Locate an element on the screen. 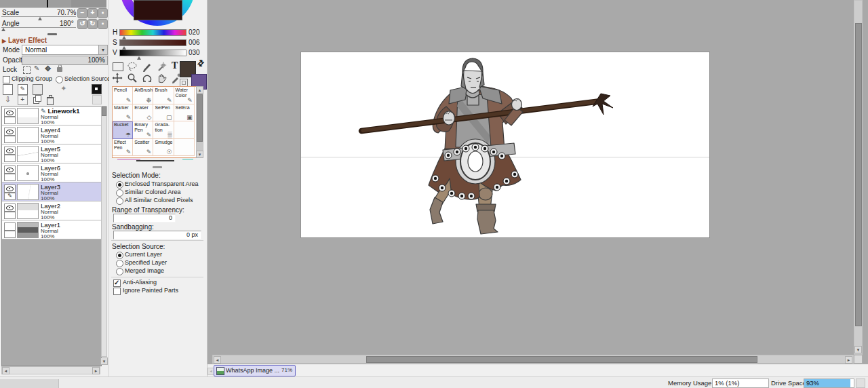 The width and height of the screenshot is (868, 388). sandbagging-input: 0 px is located at coordinates (157, 235).